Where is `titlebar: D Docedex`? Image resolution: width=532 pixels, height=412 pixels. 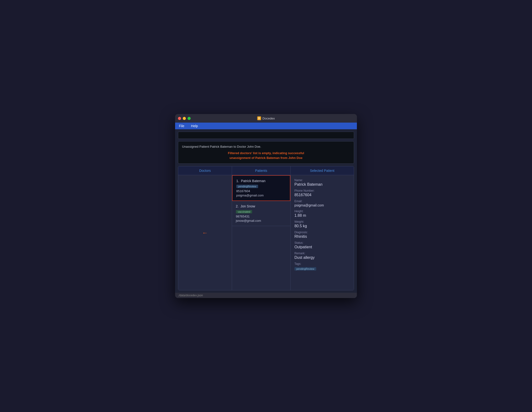 titlebar: D Docedex is located at coordinates (266, 118).